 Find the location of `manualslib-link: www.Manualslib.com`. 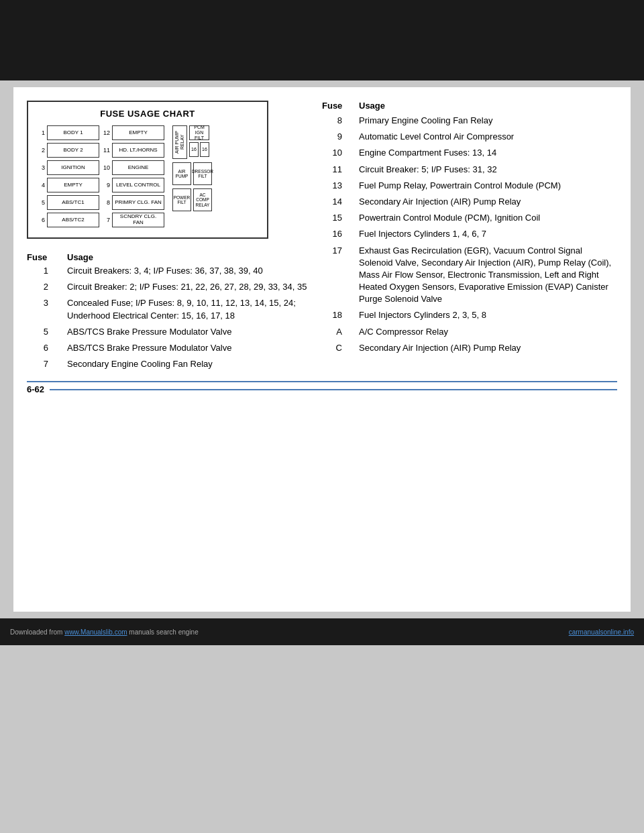

manualslib-link: www.Manualslib.com is located at coordinates (95, 632).